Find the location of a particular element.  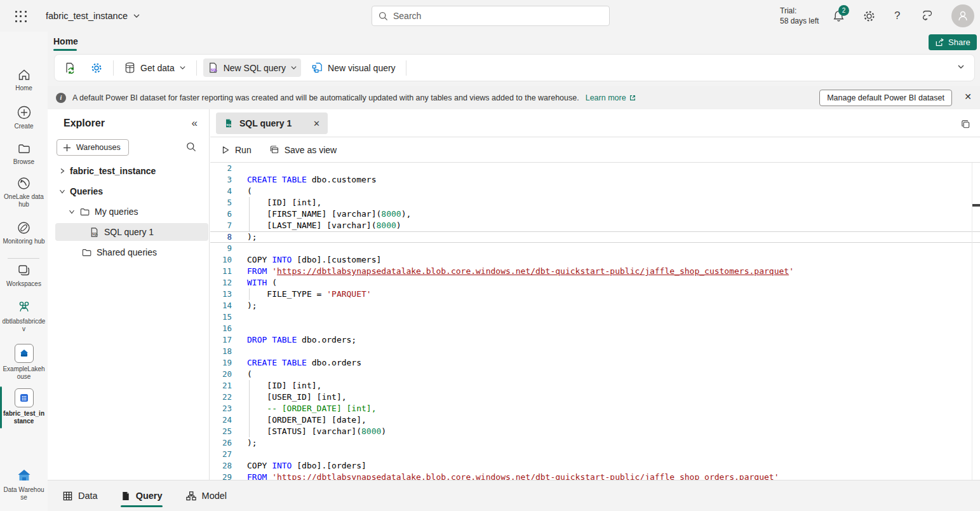

sidebar-item-onelake-data-hub: OneLake data hub is located at coordinates (24, 192).